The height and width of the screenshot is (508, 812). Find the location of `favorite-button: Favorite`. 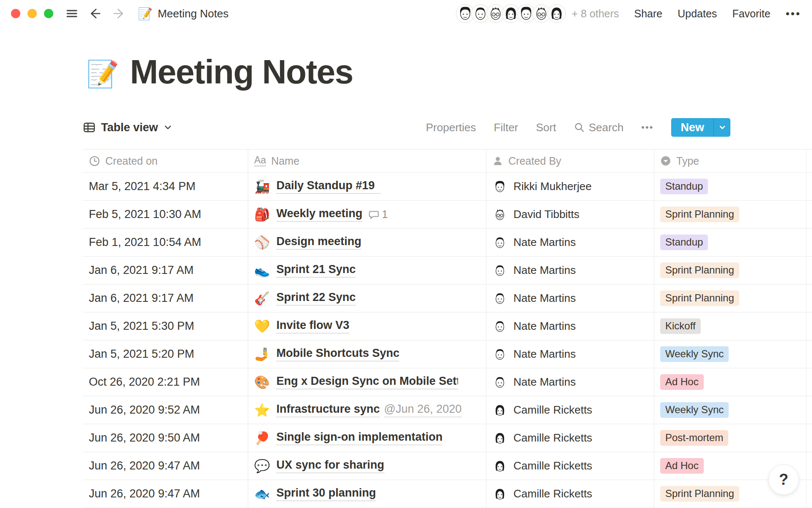

favorite-button: Favorite is located at coordinates (751, 14).